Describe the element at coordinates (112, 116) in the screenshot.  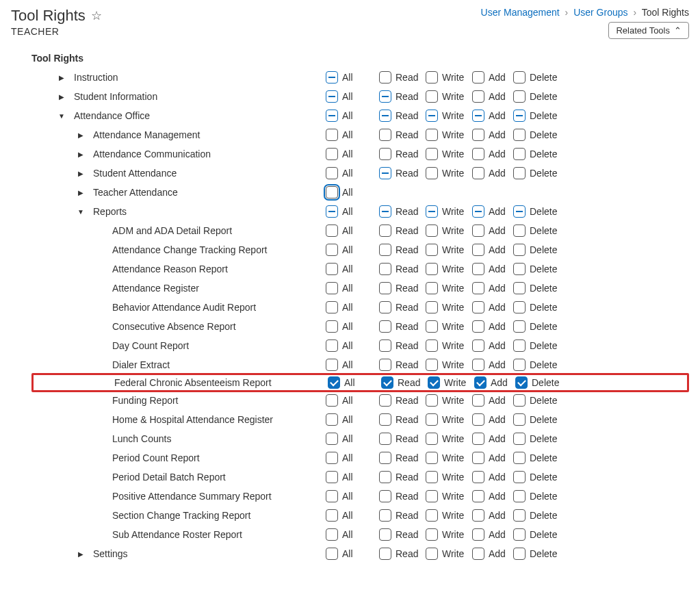
I see `tree-item-label: Attendance Office` at that location.